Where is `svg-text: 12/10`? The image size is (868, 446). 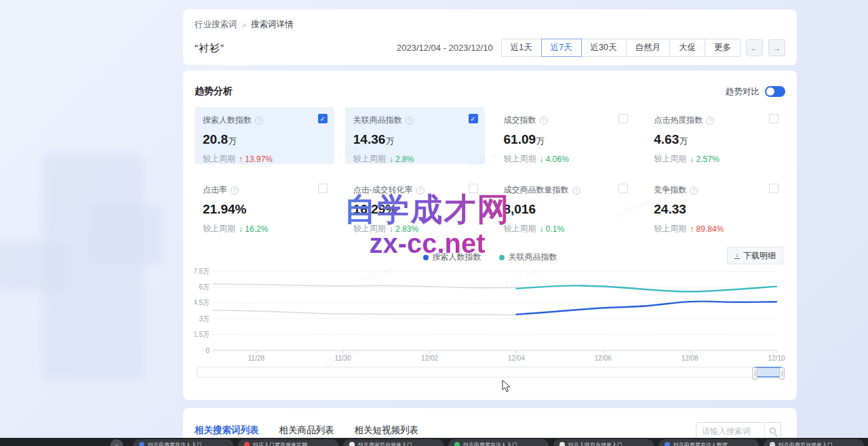 svg-text: 12/10 is located at coordinates (776, 358).